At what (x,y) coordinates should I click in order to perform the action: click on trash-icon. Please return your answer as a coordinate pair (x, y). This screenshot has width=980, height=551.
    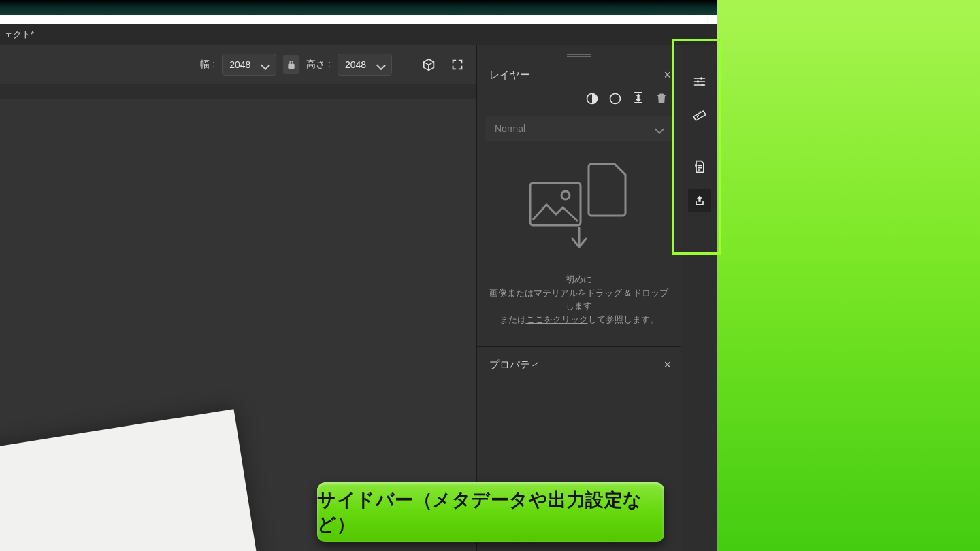
    Looking at the image, I should click on (662, 99).